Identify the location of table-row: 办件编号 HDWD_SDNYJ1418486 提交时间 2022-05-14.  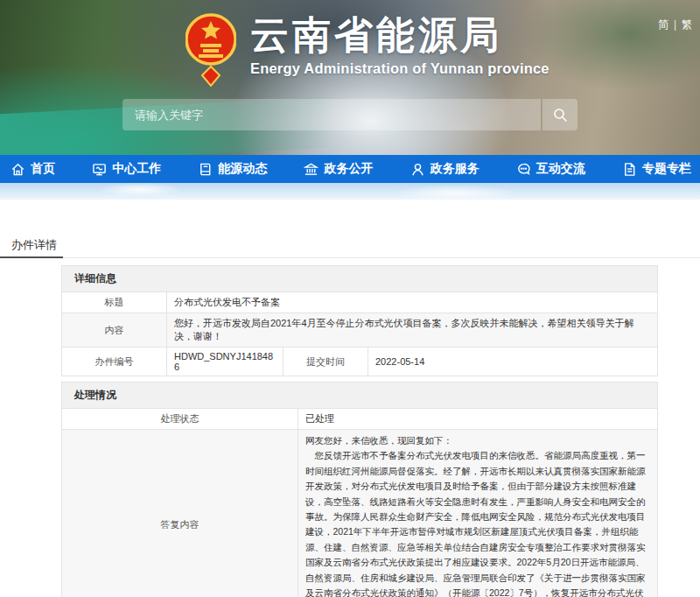
(360, 362).